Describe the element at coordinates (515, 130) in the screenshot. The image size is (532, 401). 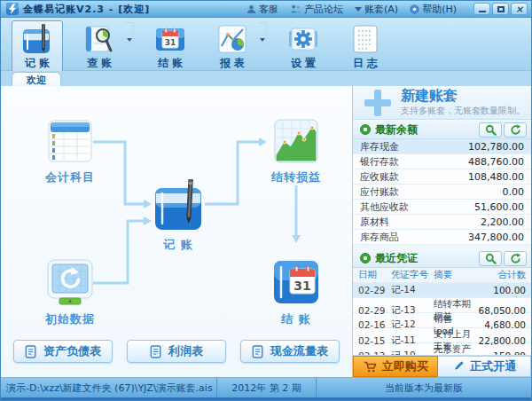
I see `balance-refresh-button` at that location.